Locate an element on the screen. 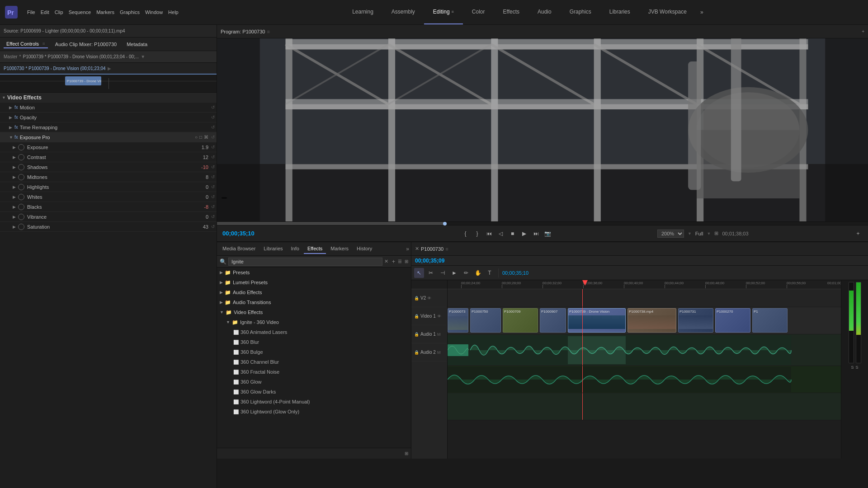 The height and width of the screenshot is (488, 868). menu-edit: Edit is located at coordinates (45, 12).